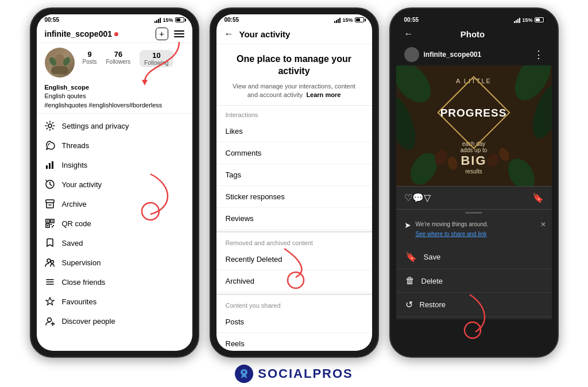 Image resolution: width=588 pixels, height=387 pixels. What do you see at coordinates (294, 175) in the screenshot?
I see `tags-item: Tags` at bounding box center [294, 175].